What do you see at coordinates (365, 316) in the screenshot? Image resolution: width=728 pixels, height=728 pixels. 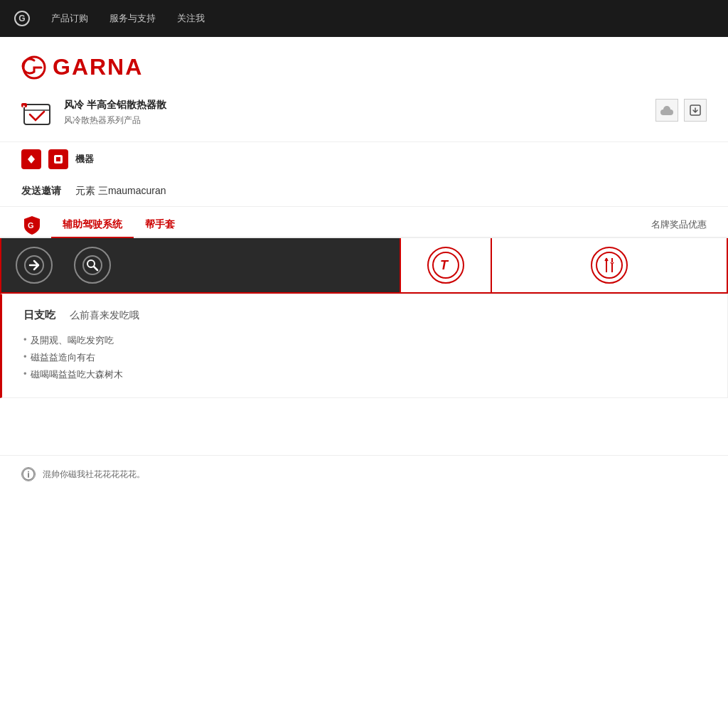 I see `content-header: 日支吃 么前喜来发吃哦` at bounding box center [365, 316].